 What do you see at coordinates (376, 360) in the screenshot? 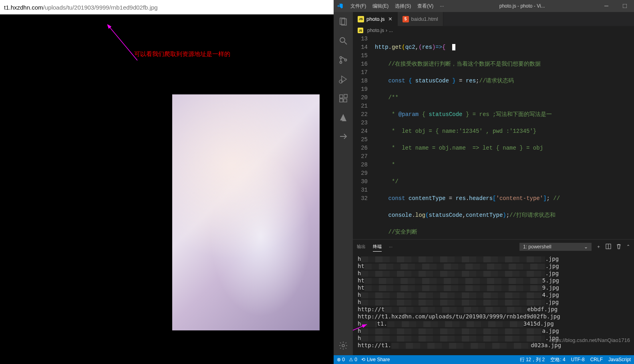
I see `status-liveshare: ⟲ Live Share` at bounding box center [376, 360].